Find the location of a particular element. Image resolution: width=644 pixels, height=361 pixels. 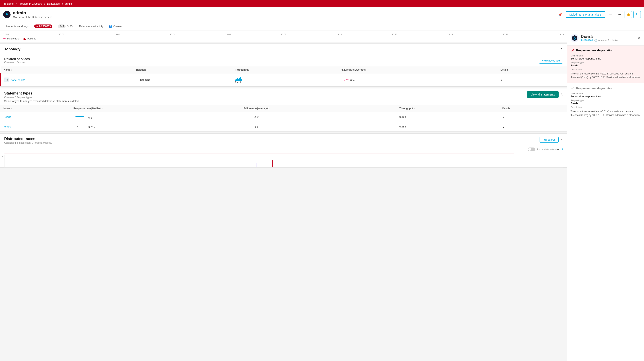

full-search-button: Full search is located at coordinates (549, 140).